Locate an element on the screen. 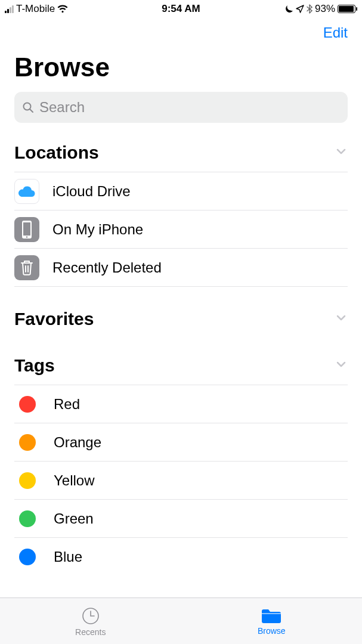 The width and height of the screenshot is (362, 644). location-on-my-iphone: On My iPhone is located at coordinates (181, 230).